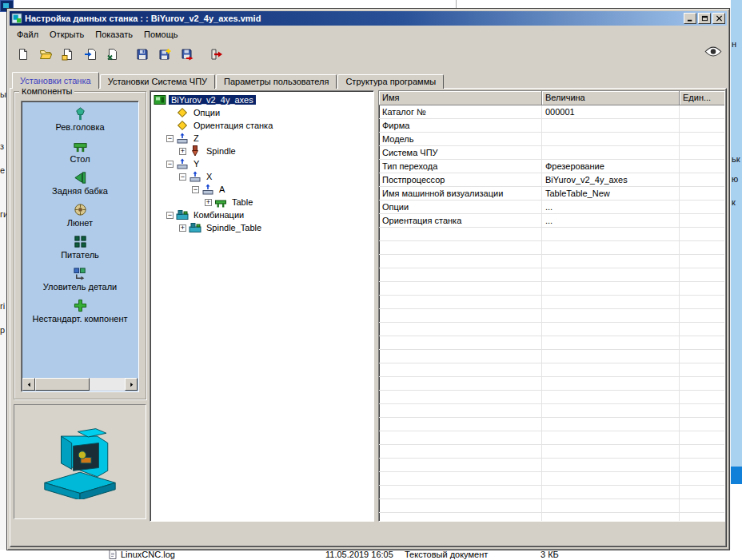 The image size is (742, 560). What do you see at coordinates (189, 54) in the screenshot?
I see `save-as-button` at bounding box center [189, 54].